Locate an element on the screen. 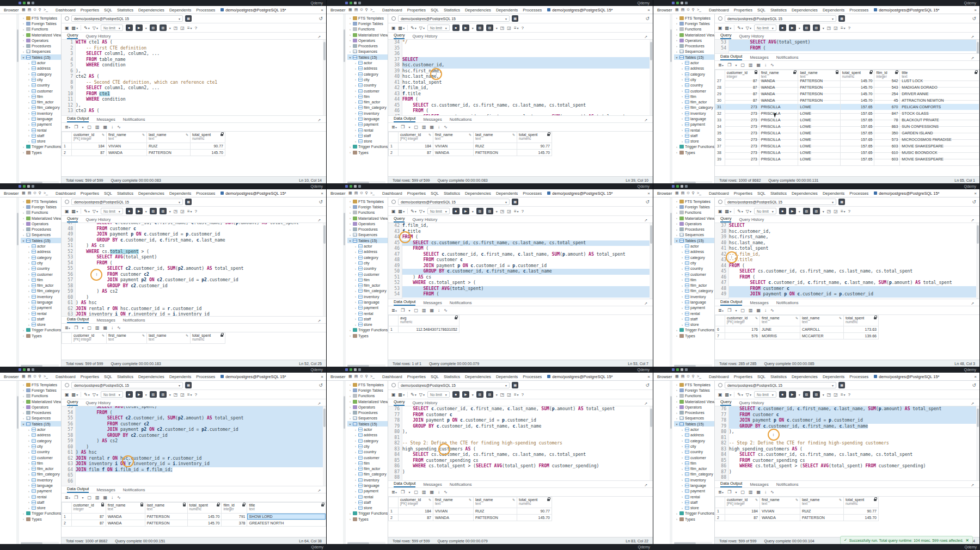  tree-item-film: ›film is located at coordinates (41, 280).